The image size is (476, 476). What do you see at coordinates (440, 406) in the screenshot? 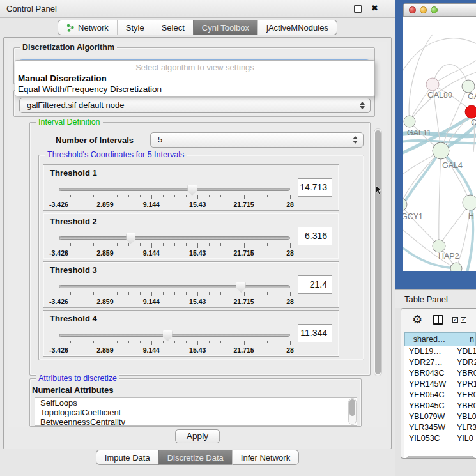
I see `table-row: YBR045CYBR0` at bounding box center [440, 406].